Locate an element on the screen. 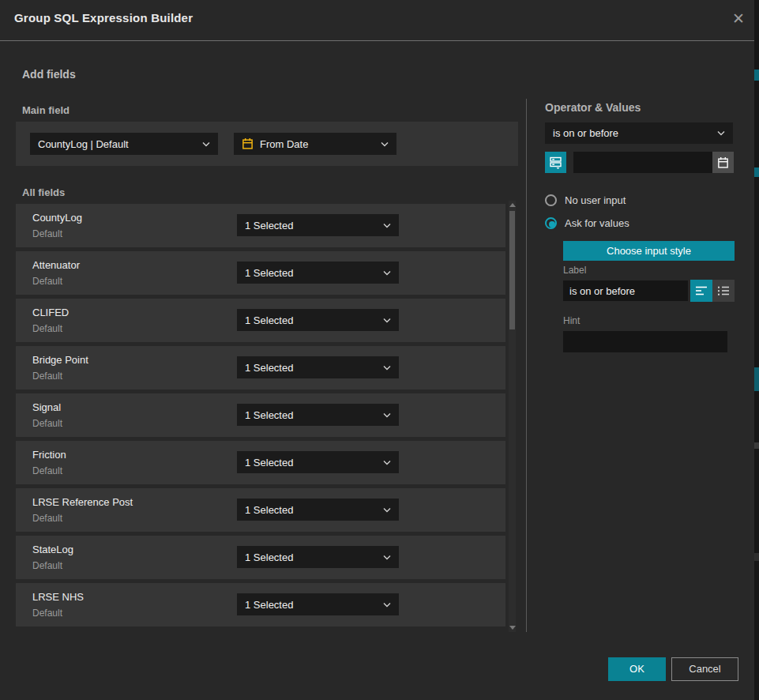 This screenshot has width=759, height=700. main-field-select-value: From Date is located at coordinates (318, 144).